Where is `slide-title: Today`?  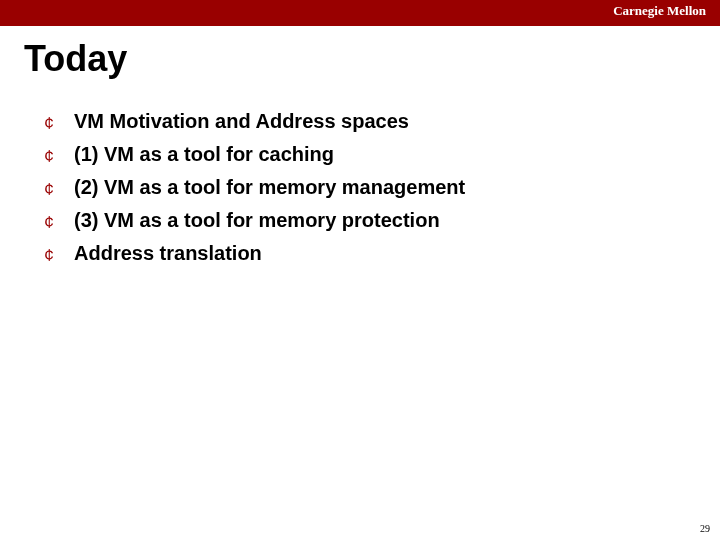 slide-title: Today is located at coordinates (76, 59).